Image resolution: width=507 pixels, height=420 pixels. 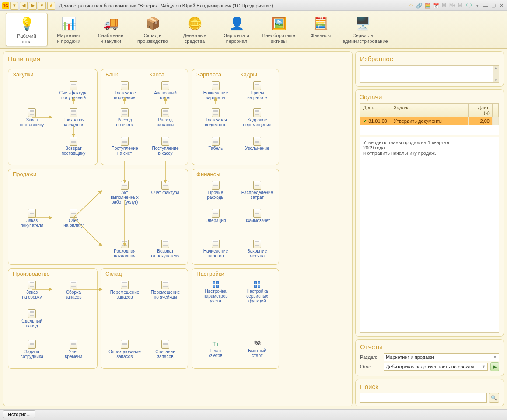 I want to click on doc-month-close: Закрытие месяца, so click(x=257, y=249).